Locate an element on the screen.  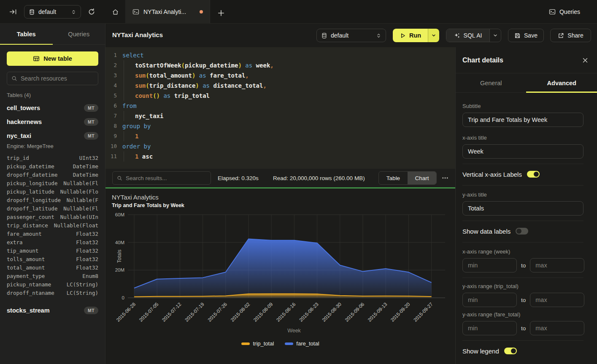
new-table-button: New table is located at coordinates (52, 59).